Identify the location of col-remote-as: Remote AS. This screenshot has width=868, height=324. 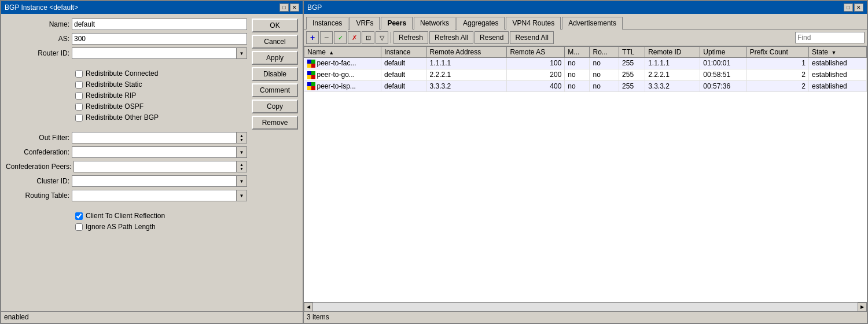
(536, 52).